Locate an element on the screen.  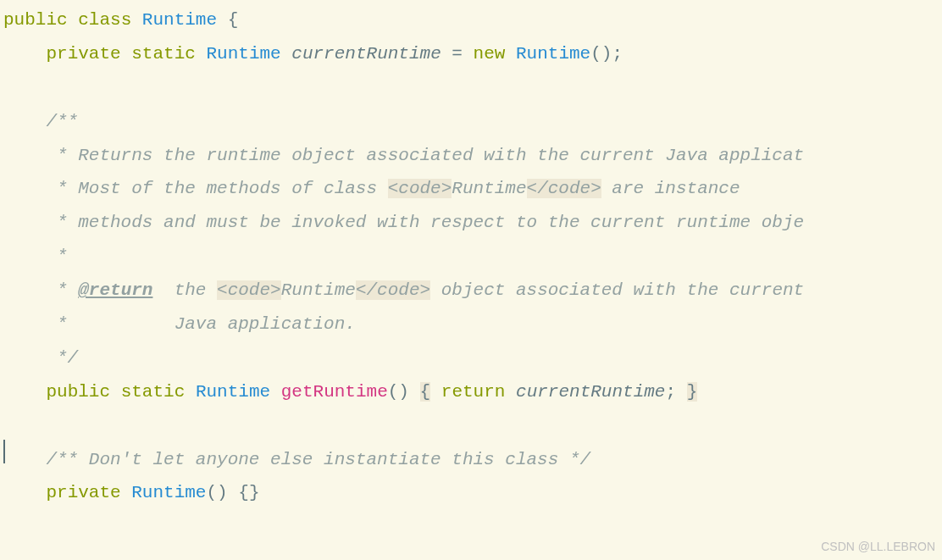
javadoc-line: * Most of the methods of class is located at coordinates (196, 188).